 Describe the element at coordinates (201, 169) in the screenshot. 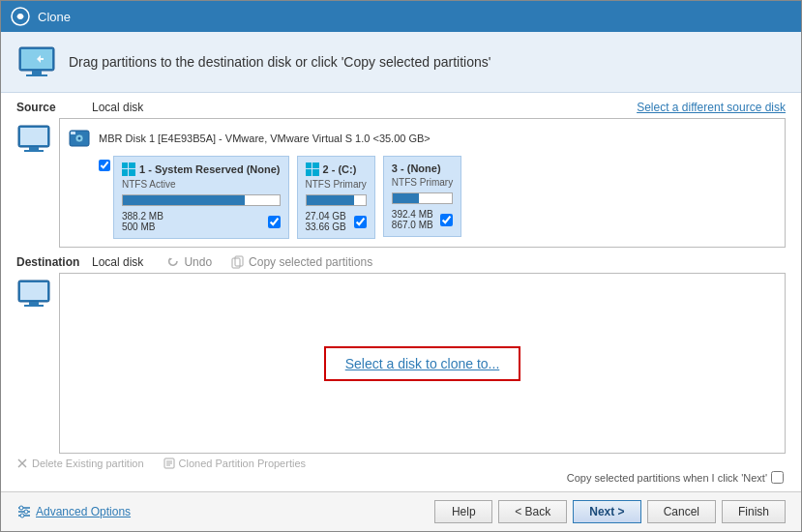

I see `partition-1-header: 1 - System Reserved (None)` at that location.